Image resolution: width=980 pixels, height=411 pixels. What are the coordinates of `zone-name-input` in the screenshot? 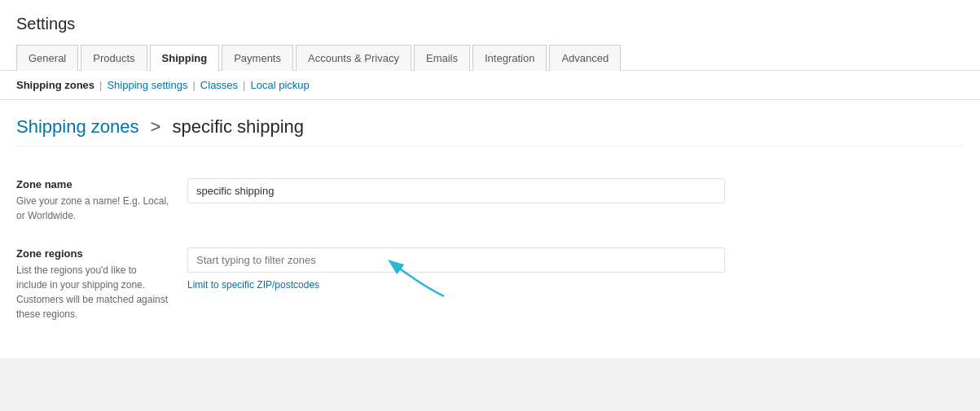 It's located at (456, 190).